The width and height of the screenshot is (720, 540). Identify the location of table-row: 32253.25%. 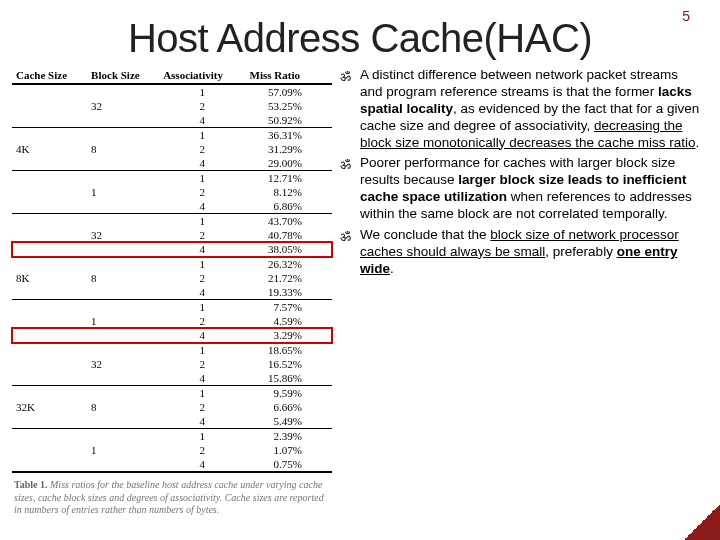
(172, 106).